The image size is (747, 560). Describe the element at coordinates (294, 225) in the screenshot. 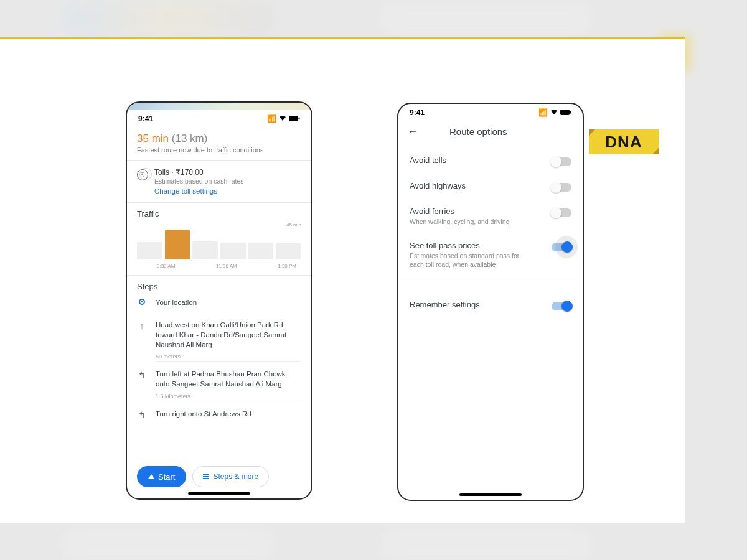

I see `traffic-max-label: 45 min` at that location.